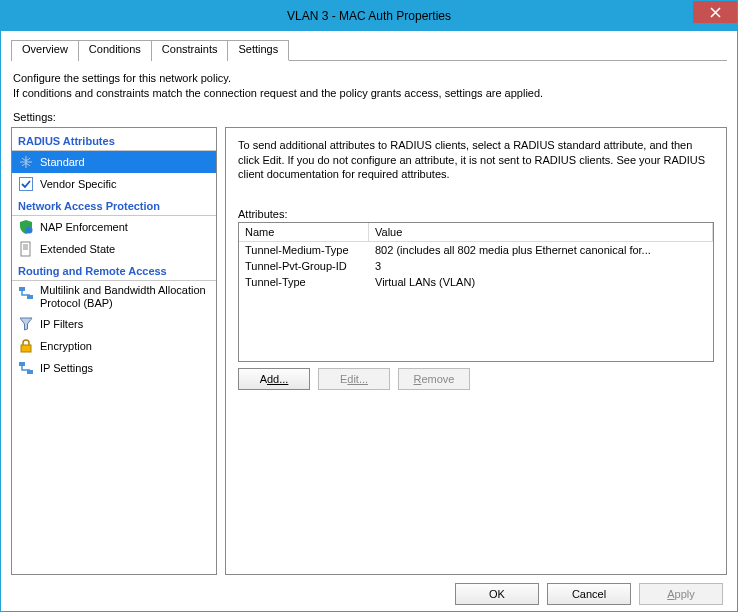 The width and height of the screenshot is (738, 612). I want to click on item-label: IP Settings, so click(66, 368).